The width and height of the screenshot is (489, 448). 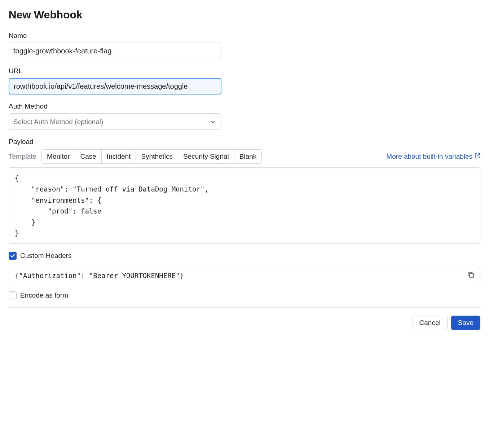 I want to click on tab-incident: Incident, so click(x=119, y=157).